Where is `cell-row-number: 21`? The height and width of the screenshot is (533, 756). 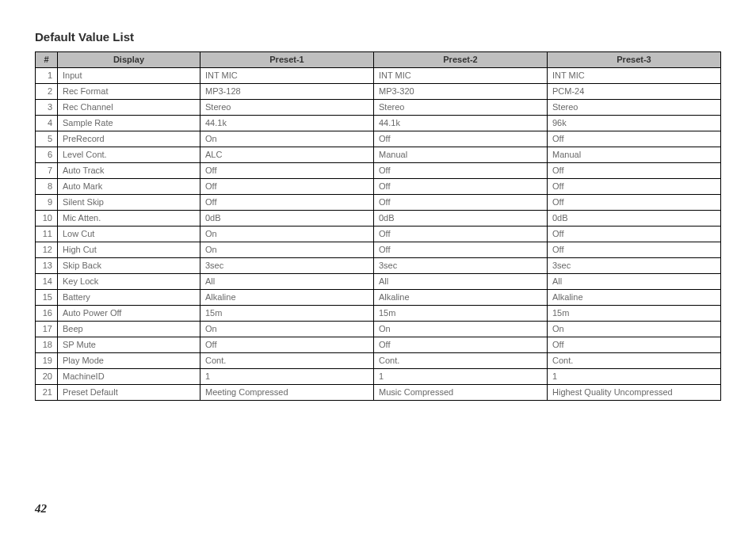 cell-row-number: 21 is located at coordinates (47, 393).